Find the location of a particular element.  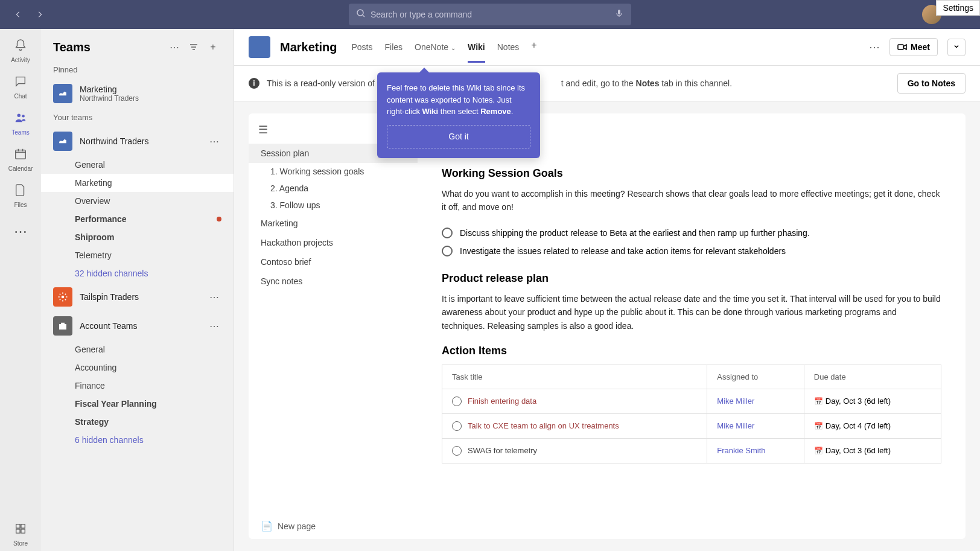

check-item: Discuss shipping the product release to … is located at coordinates (692, 233).